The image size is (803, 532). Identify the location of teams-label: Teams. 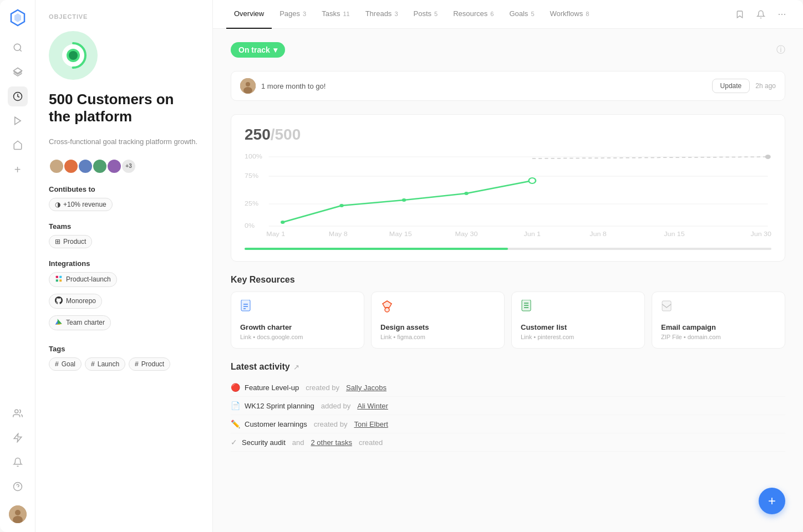
(124, 226).